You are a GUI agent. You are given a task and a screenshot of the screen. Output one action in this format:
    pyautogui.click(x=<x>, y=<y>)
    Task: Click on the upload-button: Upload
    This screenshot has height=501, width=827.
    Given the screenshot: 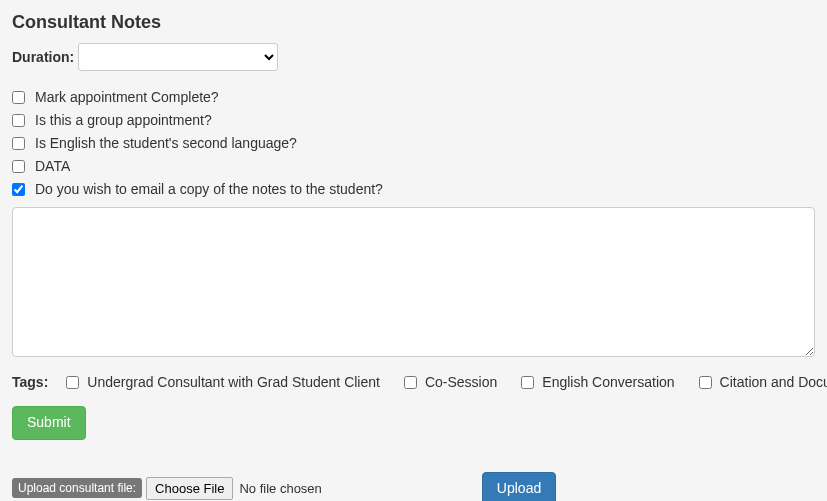 What is the action you would take?
    pyautogui.click(x=519, y=486)
    